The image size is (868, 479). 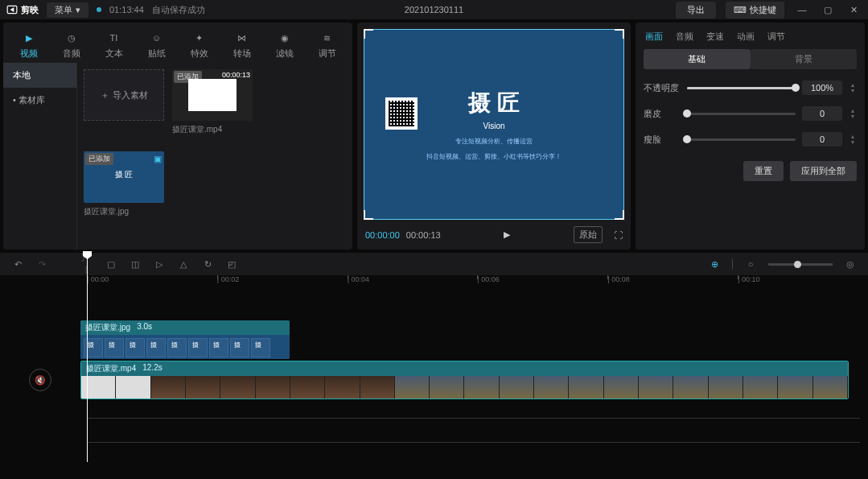 What do you see at coordinates (776, 37) in the screenshot?
I see `ptab-adjust: 调节` at bounding box center [776, 37].